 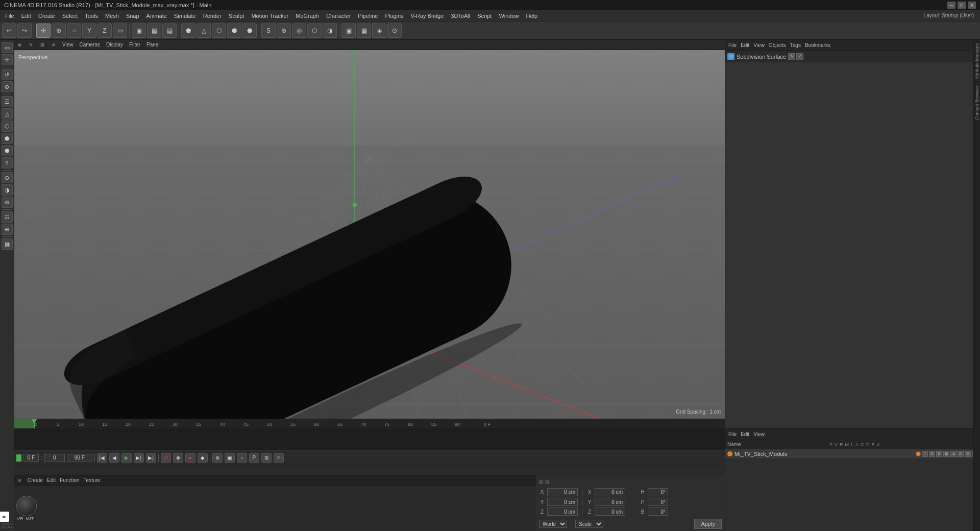 What do you see at coordinates (20, 45) in the screenshot?
I see `viewport-move-icon: ⊕` at bounding box center [20, 45].